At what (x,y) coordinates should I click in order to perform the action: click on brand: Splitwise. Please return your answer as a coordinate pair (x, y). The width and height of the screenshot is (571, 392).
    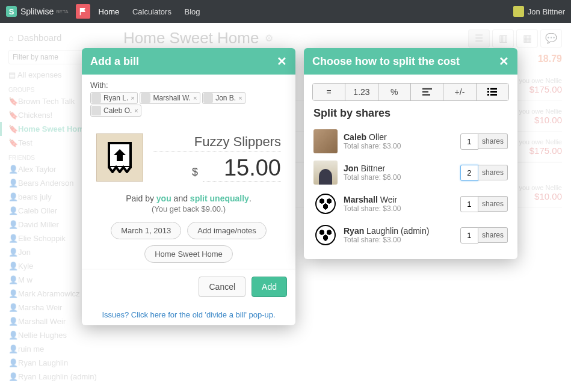
    Looking at the image, I should click on (37, 11).